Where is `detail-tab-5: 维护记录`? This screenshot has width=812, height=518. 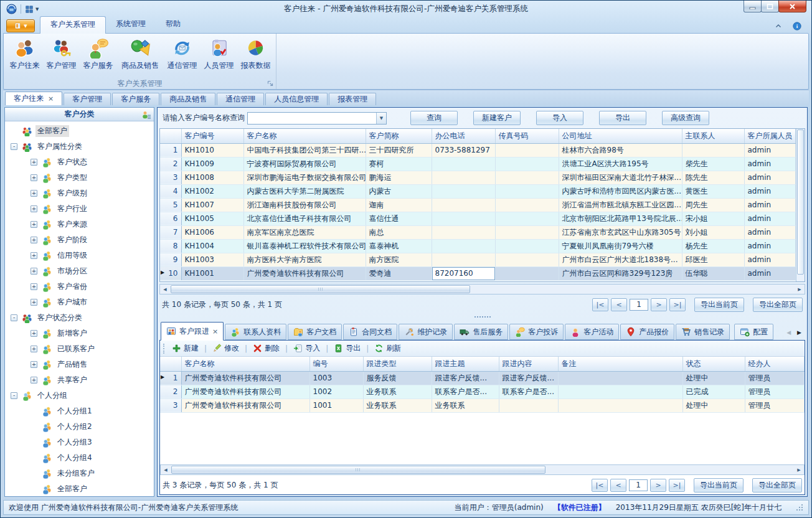 detail-tab-5: 维护记录 is located at coordinates (426, 332).